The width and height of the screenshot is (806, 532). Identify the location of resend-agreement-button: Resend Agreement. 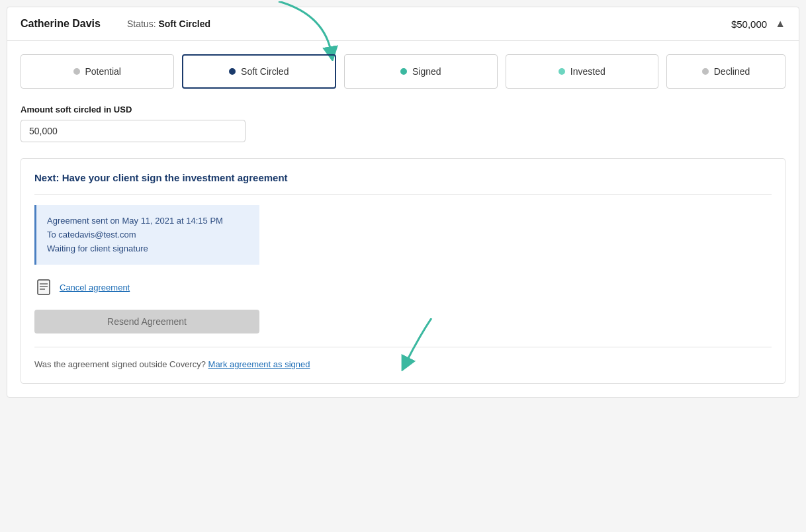
(147, 322).